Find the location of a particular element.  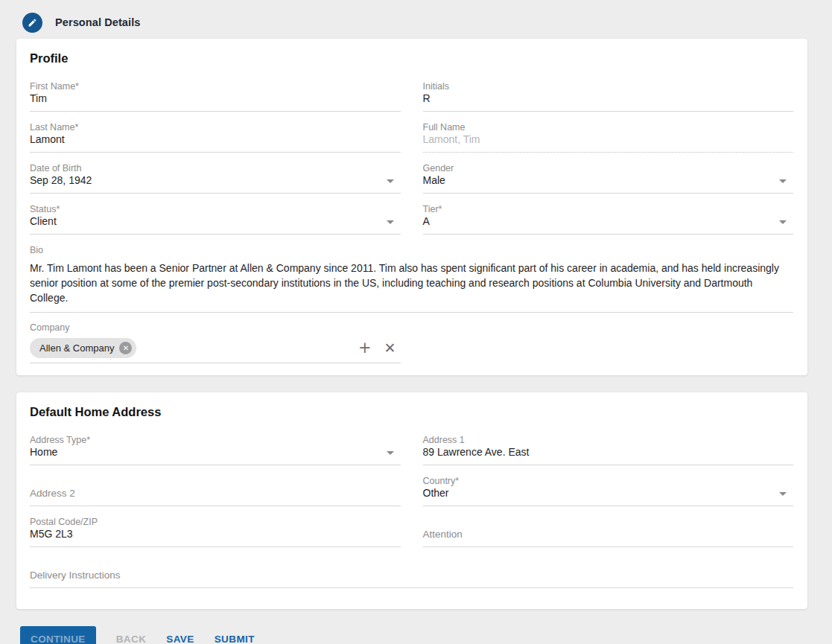

address-1-label: Address 1 is located at coordinates (609, 441).